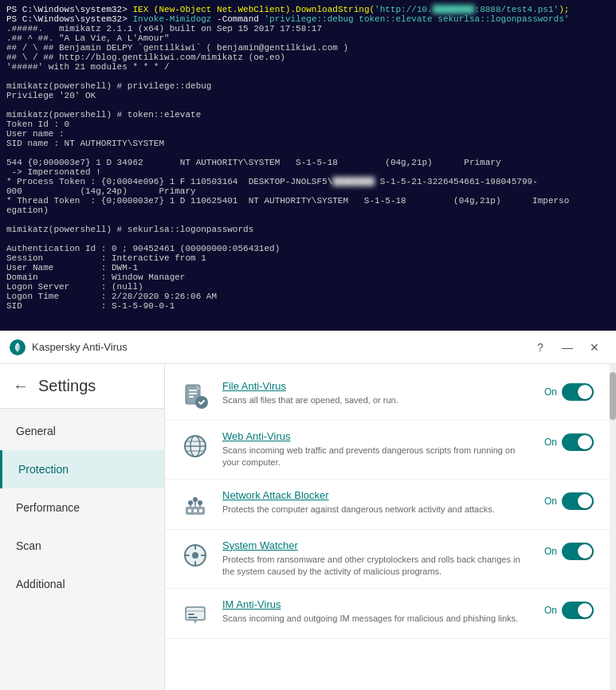  What do you see at coordinates (308, 277) in the screenshot?
I see `terminal-line: Domain : Window Manager` at bounding box center [308, 277].